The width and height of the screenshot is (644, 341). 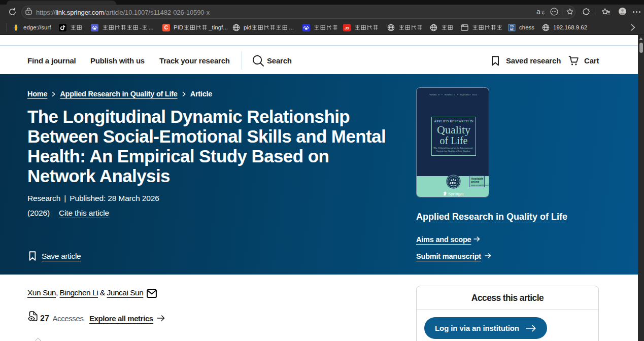 What do you see at coordinates (347, 27) in the screenshot?
I see `svg-text: JD` at bounding box center [347, 27].